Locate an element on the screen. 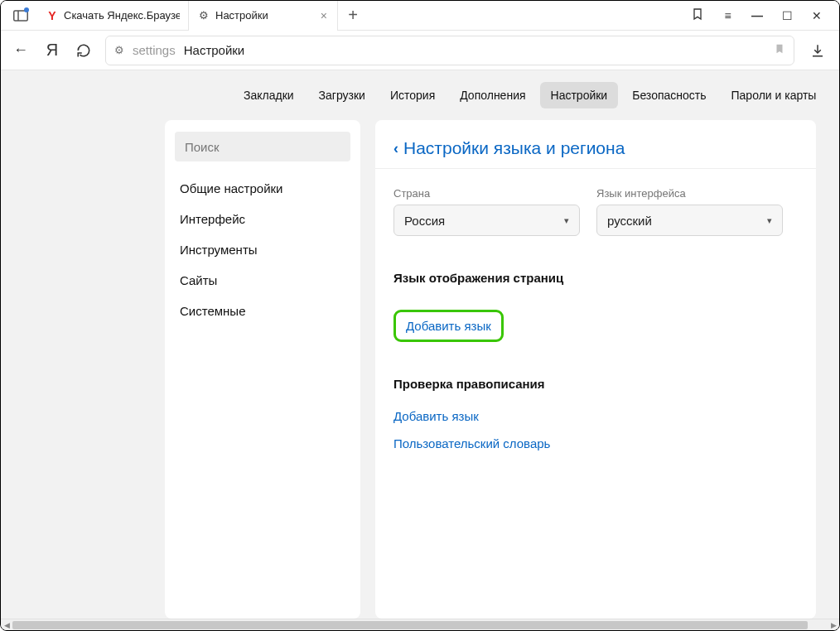 This screenshot has width=840, height=631. address-title: Настройки is located at coordinates (215, 50).